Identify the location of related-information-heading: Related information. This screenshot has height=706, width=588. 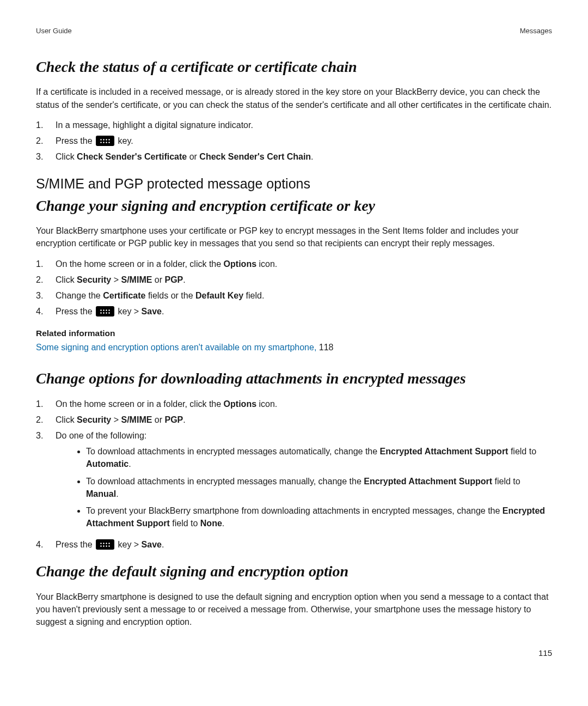
(294, 333).